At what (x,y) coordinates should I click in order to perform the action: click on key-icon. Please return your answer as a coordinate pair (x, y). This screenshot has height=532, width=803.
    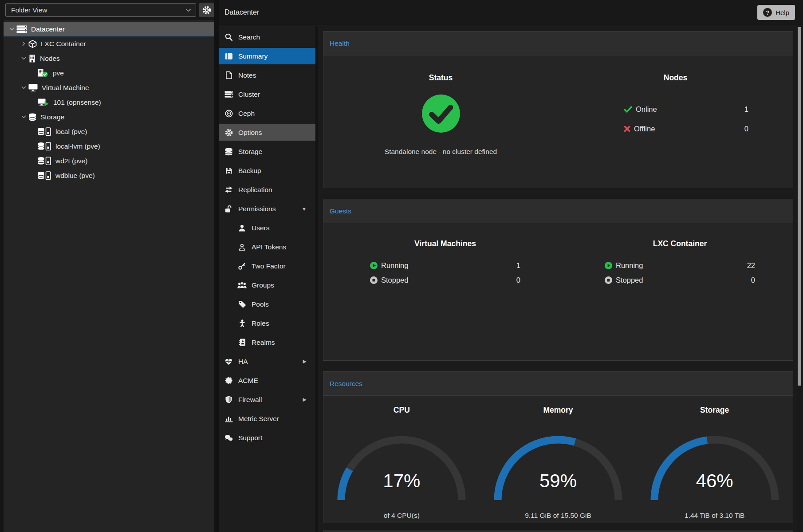
    Looking at the image, I should click on (242, 266).